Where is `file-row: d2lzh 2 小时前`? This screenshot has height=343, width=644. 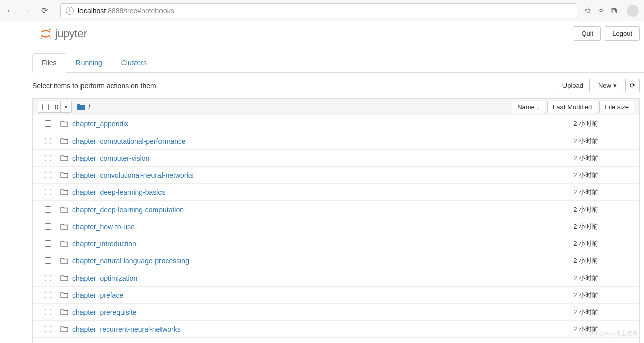
file-row: d2lzh 2 小时前 is located at coordinates (336, 340).